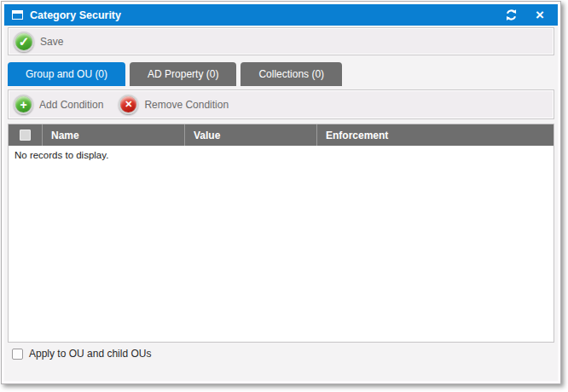 The height and width of the screenshot is (392, 568). I want to click on select-all-checkbox, so click(26, 135).